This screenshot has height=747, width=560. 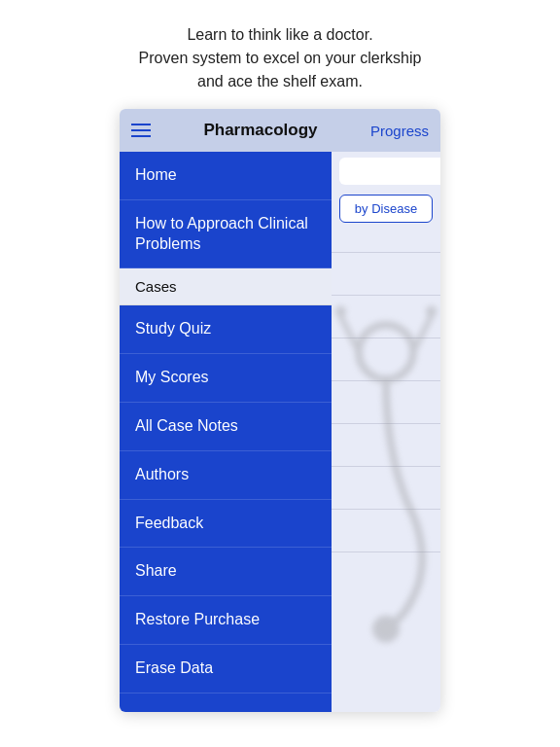 What do you see at coordinates (226, 235) in the screenshot?
I see `menu-item-how-to-approach: How to Approach Clinical Problems` at bounding box center [226, 235].